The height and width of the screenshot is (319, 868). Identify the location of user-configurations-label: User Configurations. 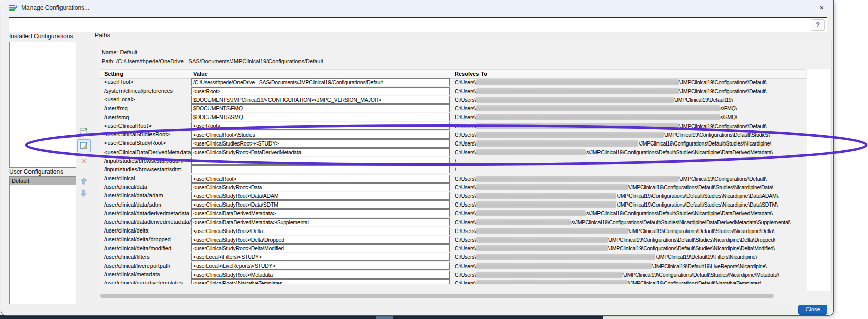
(36, 172).